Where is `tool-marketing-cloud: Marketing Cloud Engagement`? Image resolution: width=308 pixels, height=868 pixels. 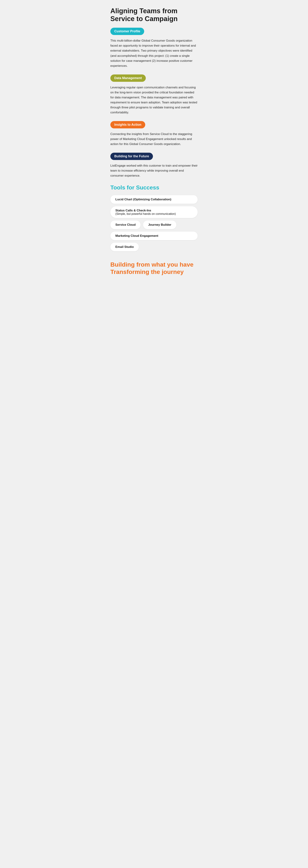
tool-marketing-cloud: Marketing Cloud Engagement is located at coordinates (154, 236).